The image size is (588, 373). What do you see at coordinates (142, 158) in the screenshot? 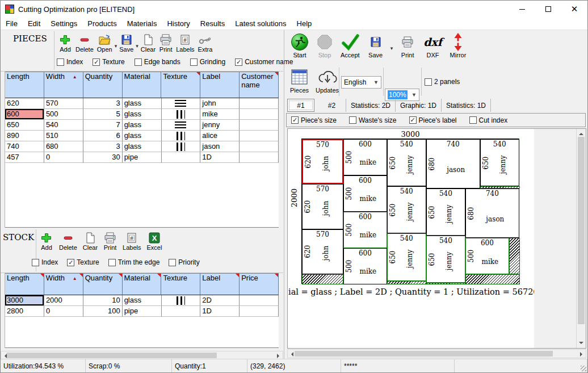
I see `cell-material: pipe` at bounding box center [142, 158].